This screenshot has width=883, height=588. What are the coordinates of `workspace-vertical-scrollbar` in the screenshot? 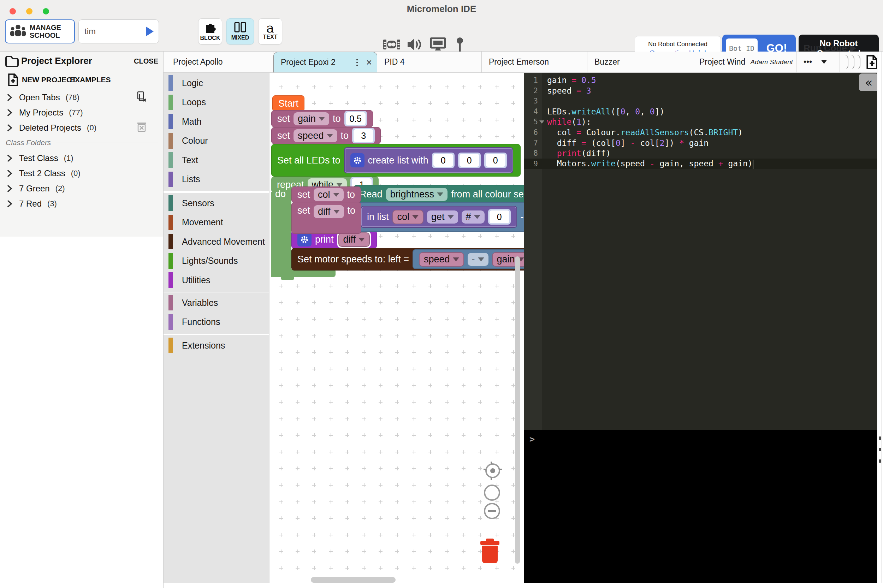 It's located at (517, 410).